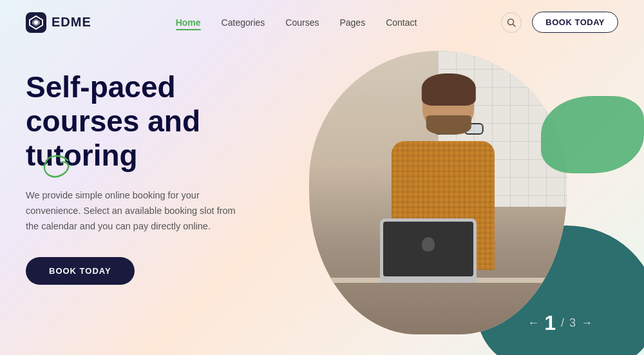 The width and height of the screenshot is (644, 355). Describe the element at coordinates (511, 23) in the screenshot. I see `search-icon` at that location.